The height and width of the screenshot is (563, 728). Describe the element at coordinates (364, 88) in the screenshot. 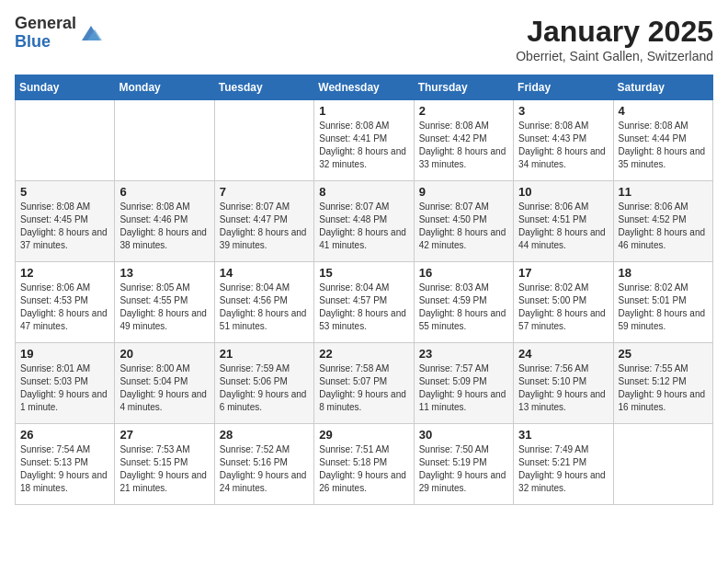

I see `col-header-wednesday: Wednesday` at that location.